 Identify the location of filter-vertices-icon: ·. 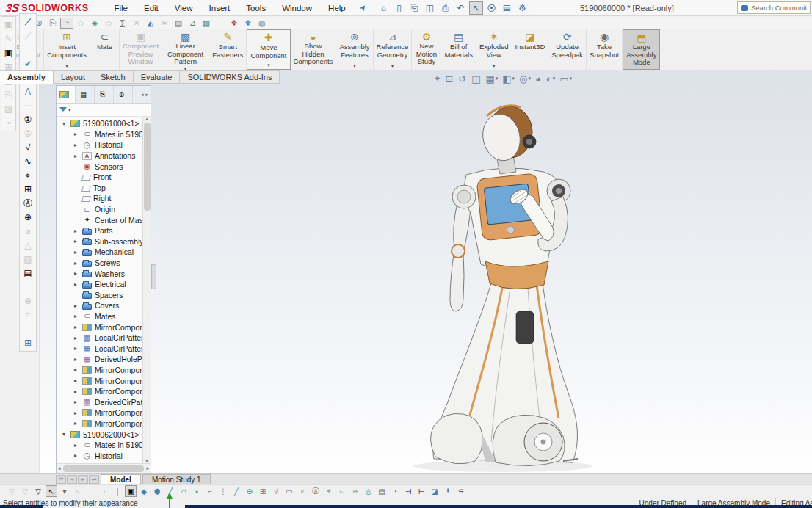
(104, 491).